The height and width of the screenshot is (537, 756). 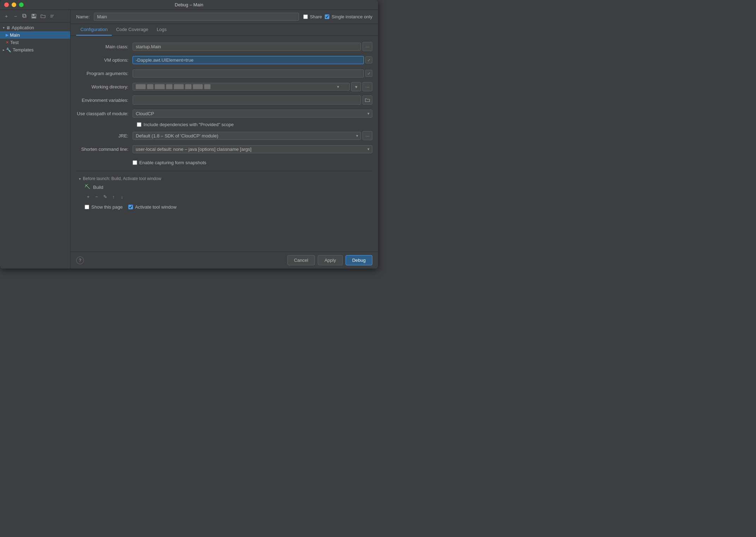 I want to click on show-page-label: Show this page, so click(x=104, y=207).